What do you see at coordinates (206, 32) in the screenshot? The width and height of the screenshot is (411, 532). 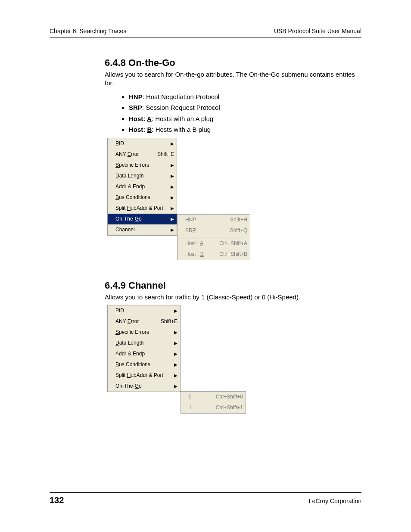 I see `page-header: Chapter 6: Searching Traces USB Protocol…` at bounding box center [206, 32].